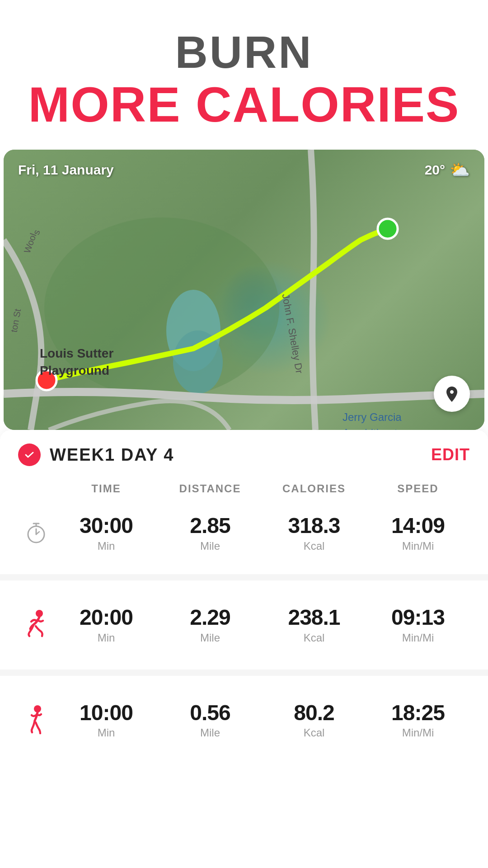  Describe the element at coordinates (375, 429) in the screenshot. I see `svg-text: Amphitheater` at that location.